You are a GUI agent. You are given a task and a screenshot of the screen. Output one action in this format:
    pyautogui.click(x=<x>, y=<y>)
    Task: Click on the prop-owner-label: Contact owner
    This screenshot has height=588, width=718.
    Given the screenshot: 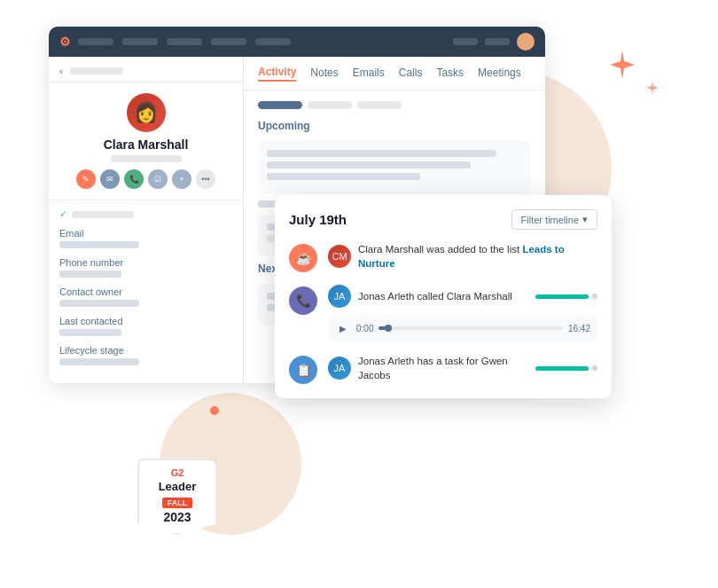 What is the action you would take?
    pyautogui.click(x=145, y=292)
    